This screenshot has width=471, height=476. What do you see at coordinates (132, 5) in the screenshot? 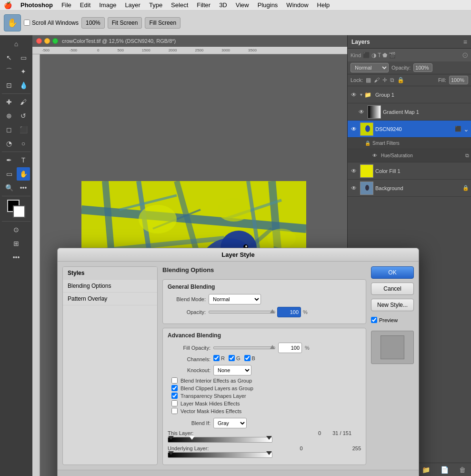
I see `menu-layer: Layer` at bounding box center [132, 5].